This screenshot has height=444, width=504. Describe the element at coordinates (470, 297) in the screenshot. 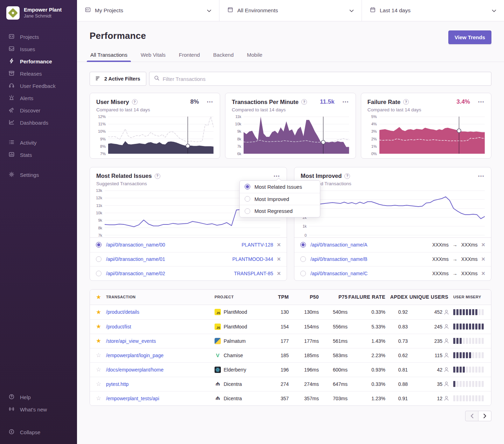

I see `column-header: USER MISERY` at that location.